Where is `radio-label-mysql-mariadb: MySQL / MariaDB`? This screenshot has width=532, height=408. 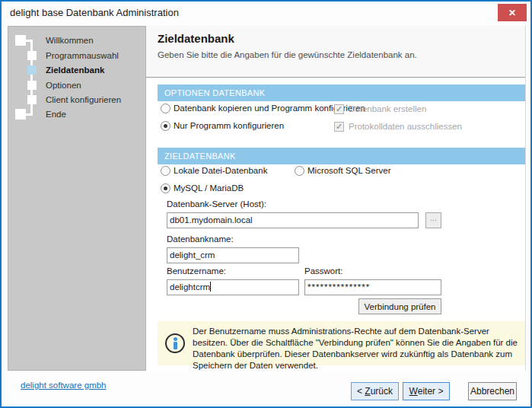
radio-label-mysql-mariadb: MySQL / MariaDB is located at coordinates (209, 188).